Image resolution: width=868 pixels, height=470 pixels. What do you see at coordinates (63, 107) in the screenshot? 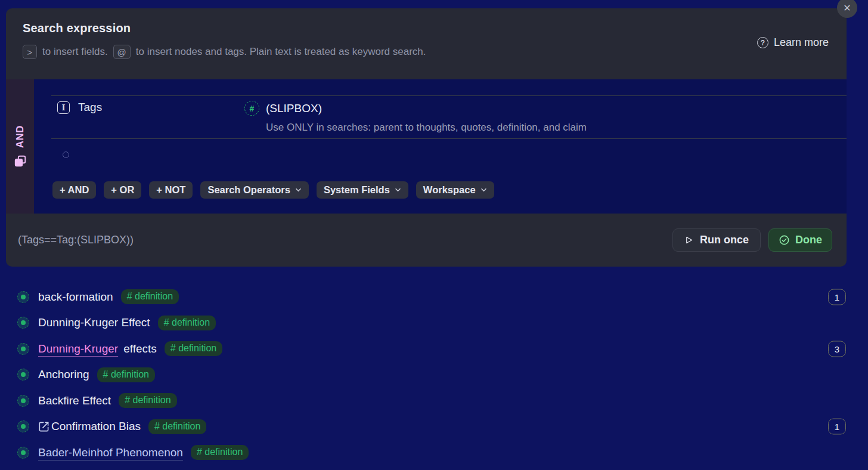
I see `field-icon: I` at bounding box center [63, 107].